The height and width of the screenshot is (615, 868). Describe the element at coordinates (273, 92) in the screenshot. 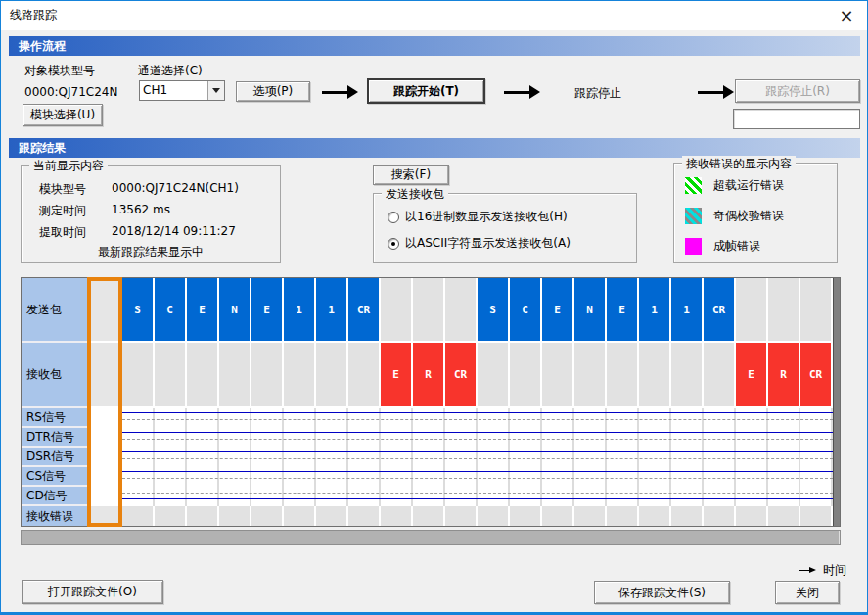

I see `options-button: 选项(P)` at that location.